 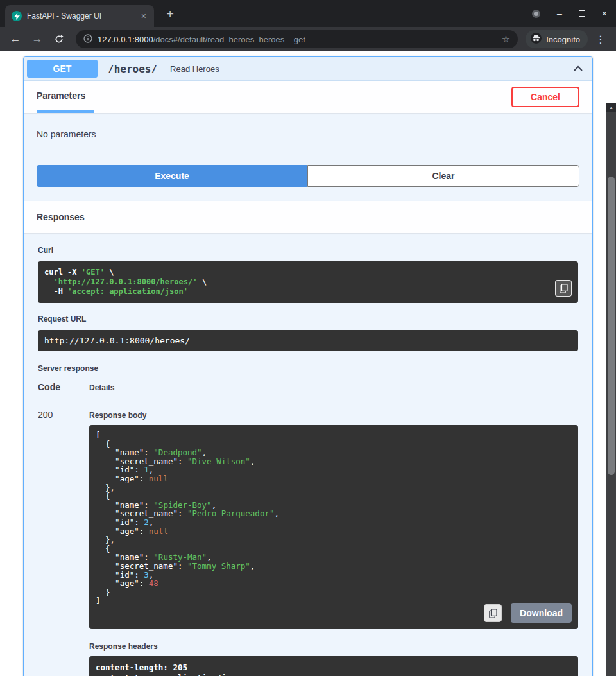 I want to click on fastapi-favicon-icon, so click(x=17, y=16).